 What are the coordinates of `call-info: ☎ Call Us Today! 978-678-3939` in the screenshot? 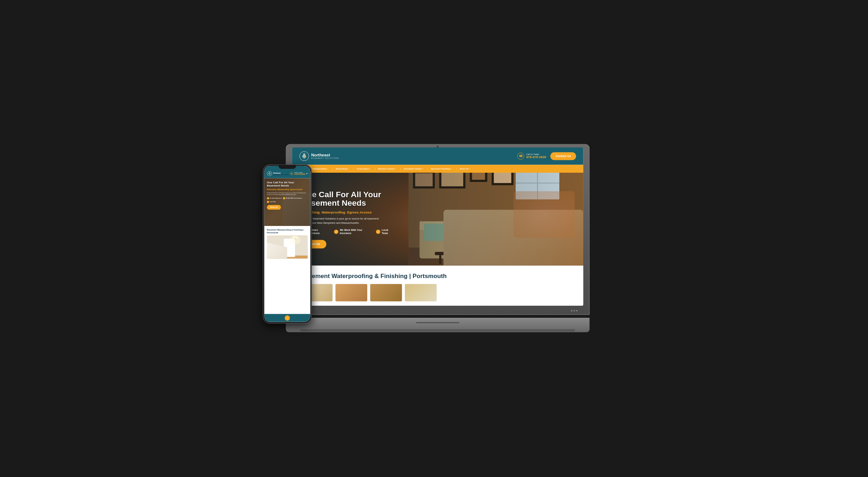 It's located at (532, 156).